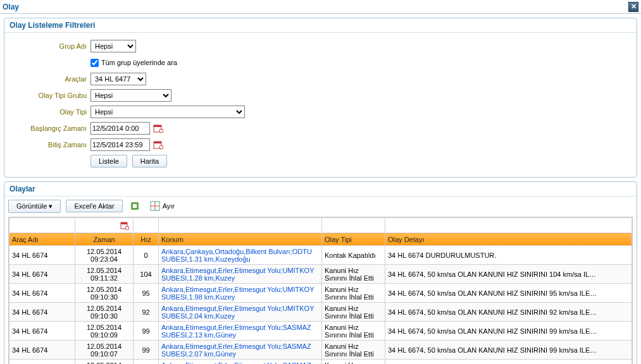 This screenshot has height=364, width=641. I want to click on label-grup: Grup Adı, so click(51, 46).